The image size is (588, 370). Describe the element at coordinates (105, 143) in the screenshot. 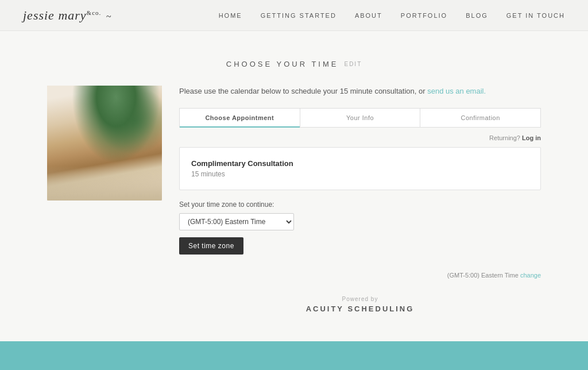

I see `hero-image` at that location.